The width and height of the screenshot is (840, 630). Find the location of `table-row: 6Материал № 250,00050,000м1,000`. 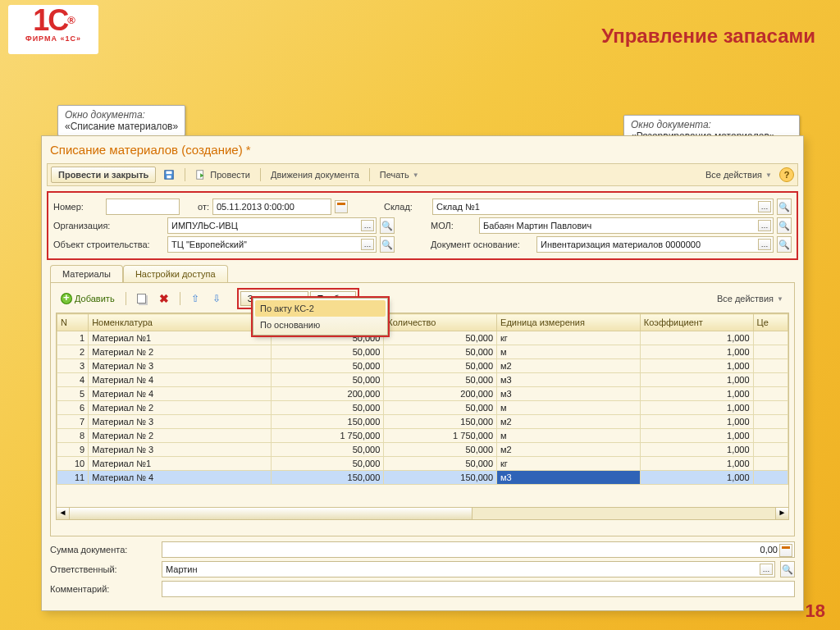

table-row: 6Материал № 250,00050,000м1,000 is located at coordinates (423, 409).